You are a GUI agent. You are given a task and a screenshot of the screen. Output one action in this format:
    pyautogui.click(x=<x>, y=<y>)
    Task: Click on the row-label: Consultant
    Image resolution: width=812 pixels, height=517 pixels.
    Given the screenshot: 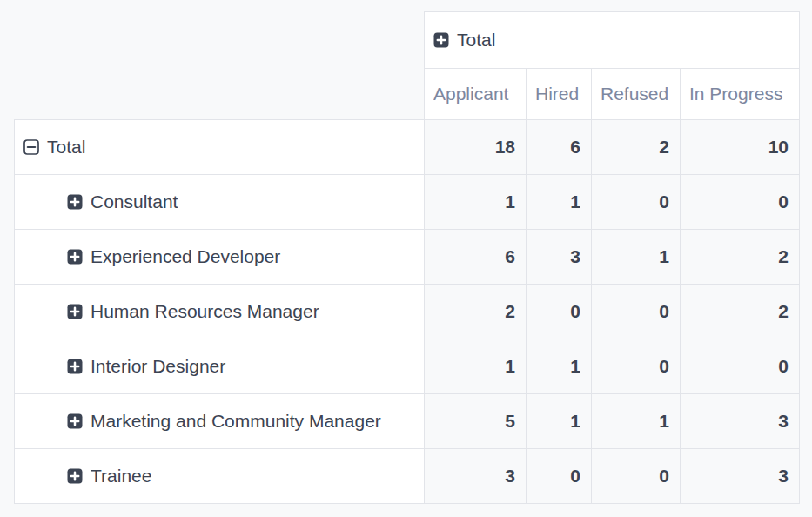 What is the action you would take?
    pyautogui.click(x=134, y=202)
    